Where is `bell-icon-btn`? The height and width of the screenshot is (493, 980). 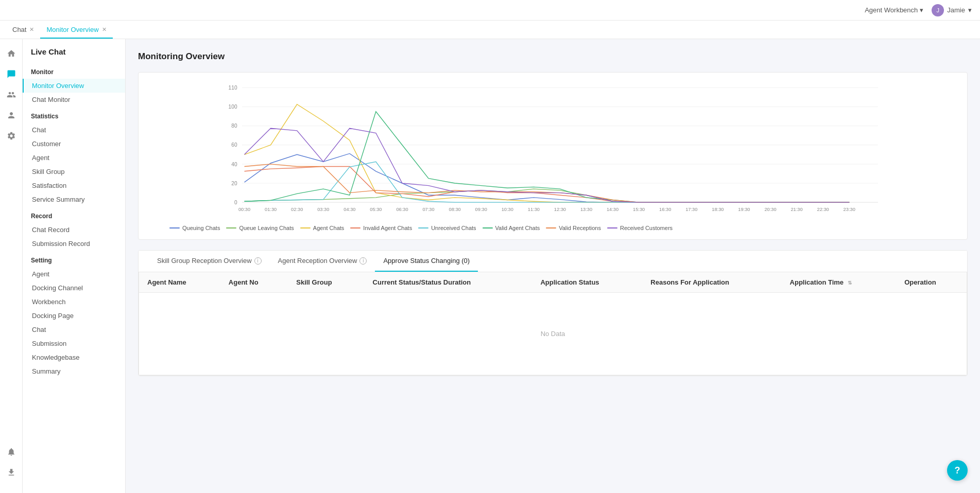
bell-icon-btn is located at coordinates (11, 452).